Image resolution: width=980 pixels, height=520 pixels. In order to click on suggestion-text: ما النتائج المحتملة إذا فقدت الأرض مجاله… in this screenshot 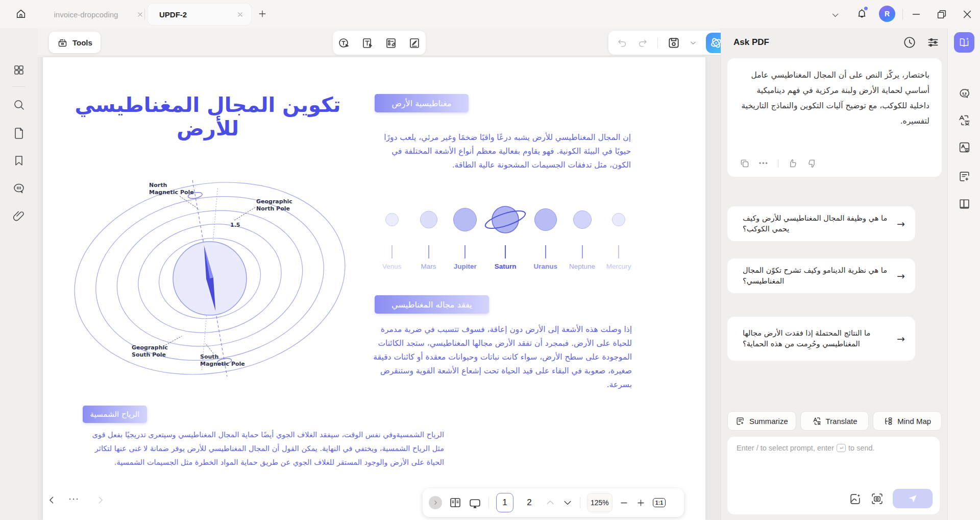, I will do `click(816, 339)`.